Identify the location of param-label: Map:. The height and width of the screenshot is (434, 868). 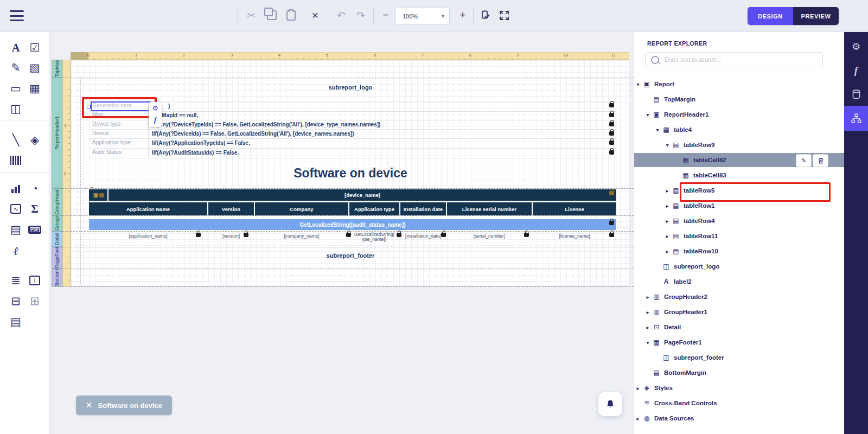
(119, 115).